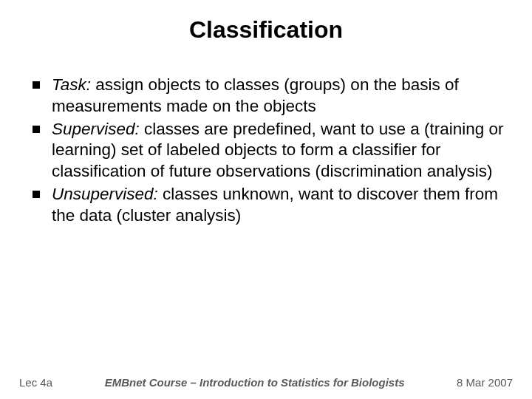 Image resolution: width=532 pixels, height=399 pixels. What do you see at coordinates (256, 95) in the screenshot?
I see `bullet-text: assign objects to classes (groups) on th…` at bounding box center [256, 95].